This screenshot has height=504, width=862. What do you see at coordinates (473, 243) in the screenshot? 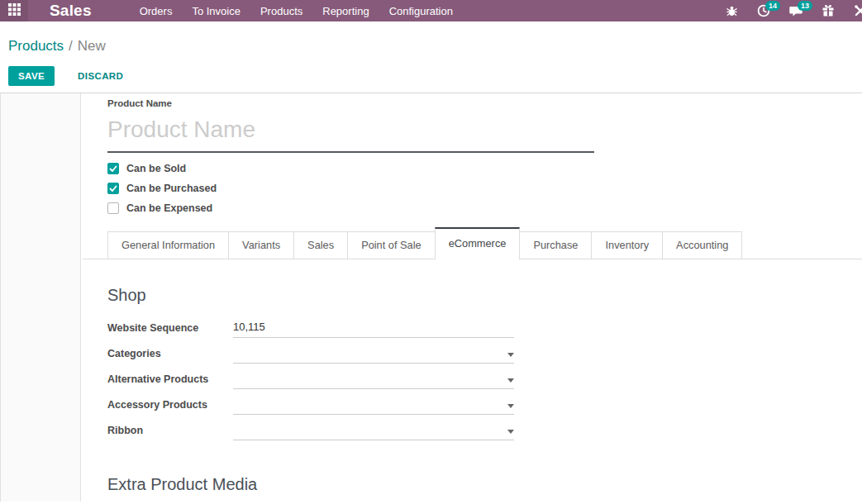
I see `tab-bar: General Information Variants Sales Point…` at bounding box center [473, 243].